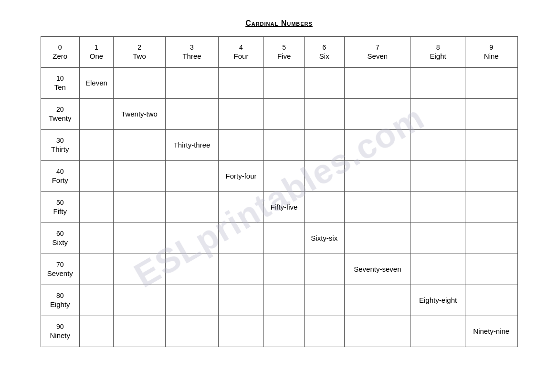 This screenshot has height=392, width=558. What do you see at coordinates (378, 56) in the screenshot?
I see `cell-word: Seven` at bounding box center [378, 56].